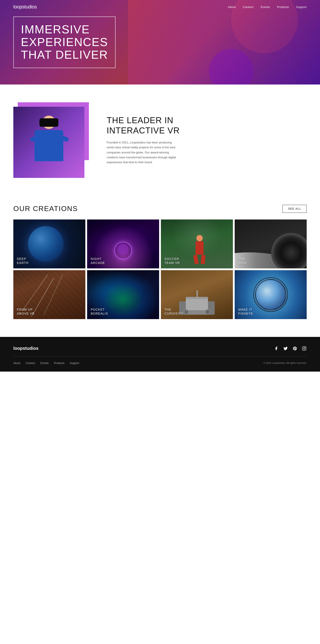 Image resolution: width=320 pixels, height=644 pixels. What do you see at coordinates (160, 7) in the screenshot?
I see `main-nav: loopstudios About Careers Events Product…` at bounding box center [160, 7].